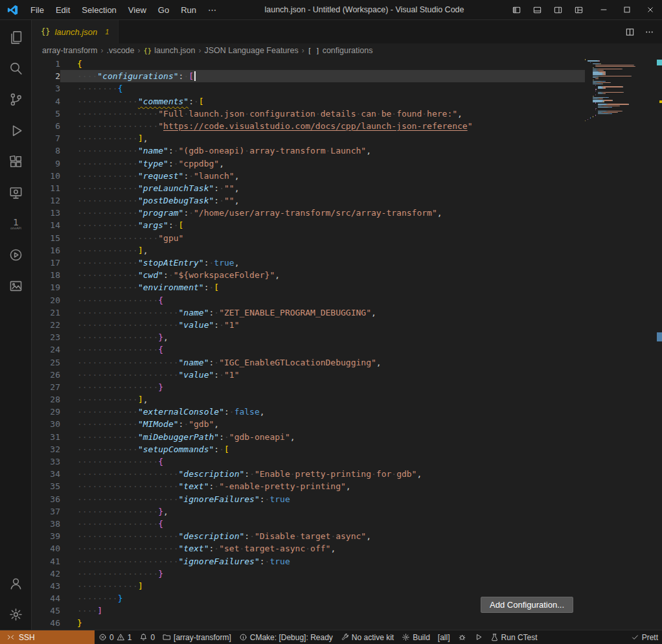  What do you see at coordinates (308, 536) in the screenshot?
I see `code-line-39: 39····················"description":·"Di…` at bounding box center [308, 536].